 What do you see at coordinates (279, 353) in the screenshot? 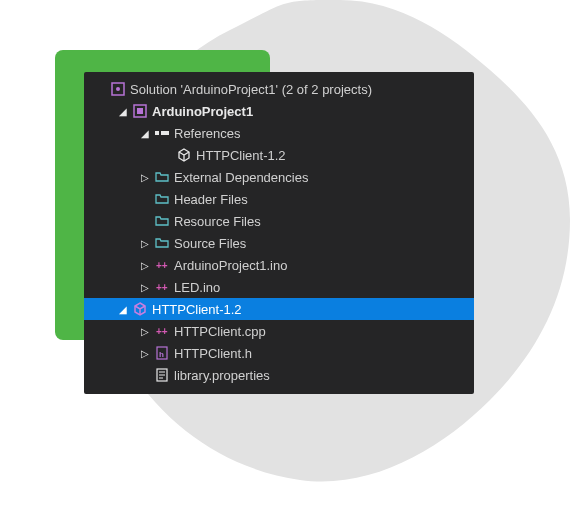
I see `header-file-node: ▷ h HTTPClient.h` at bounding box center [279, 353].